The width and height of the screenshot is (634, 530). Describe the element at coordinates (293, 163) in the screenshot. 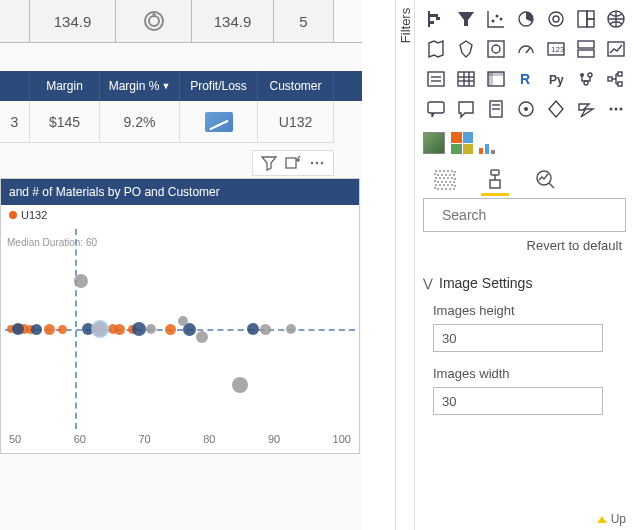

I see `focus-mode-icon` at that location.